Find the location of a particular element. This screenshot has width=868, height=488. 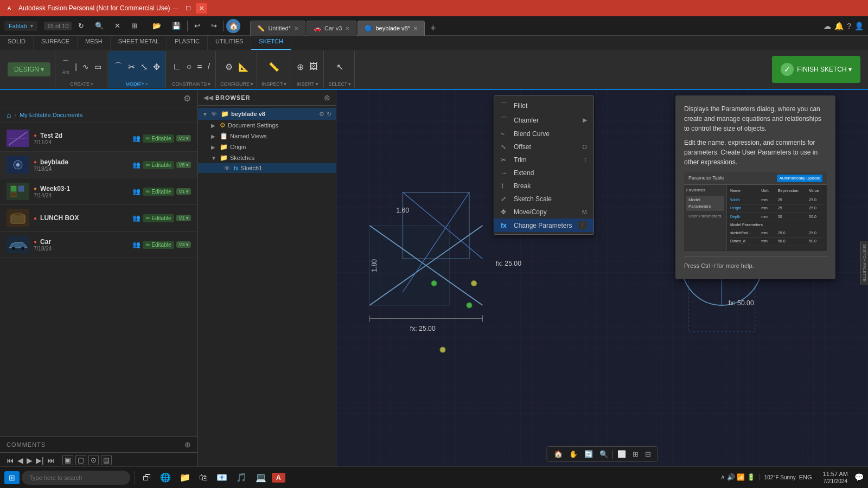

change-params-options: ⋮ is located at coordinates (583, 226).